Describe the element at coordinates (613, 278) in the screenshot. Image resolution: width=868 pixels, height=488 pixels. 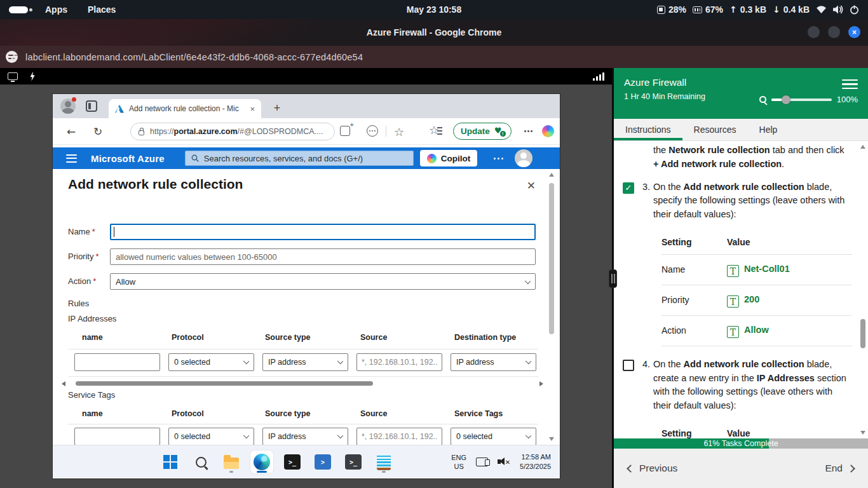
I see `panel-resize-handle` at that location.